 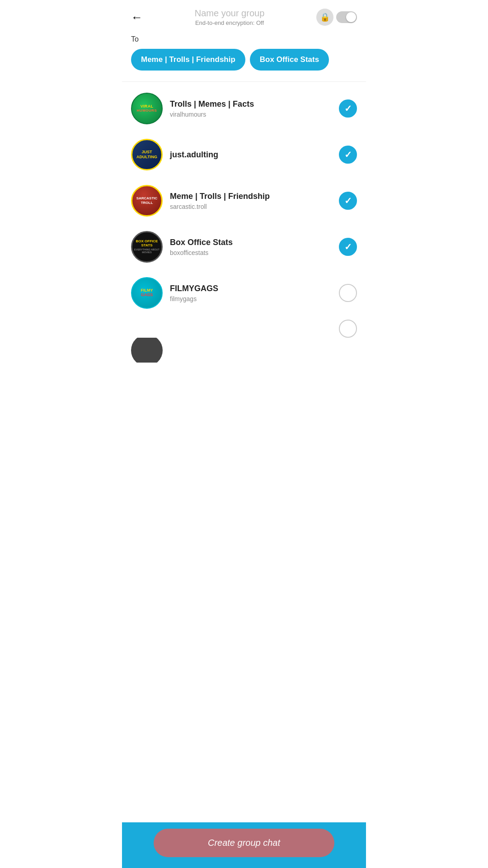 I want to click on encryption-toggle-group: 🔒, so click(x=337, y=17).